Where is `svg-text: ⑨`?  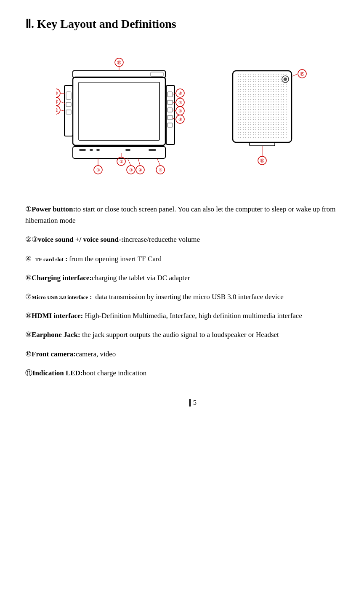 svg-text: ⑨ is located at coordinates (180, 120).